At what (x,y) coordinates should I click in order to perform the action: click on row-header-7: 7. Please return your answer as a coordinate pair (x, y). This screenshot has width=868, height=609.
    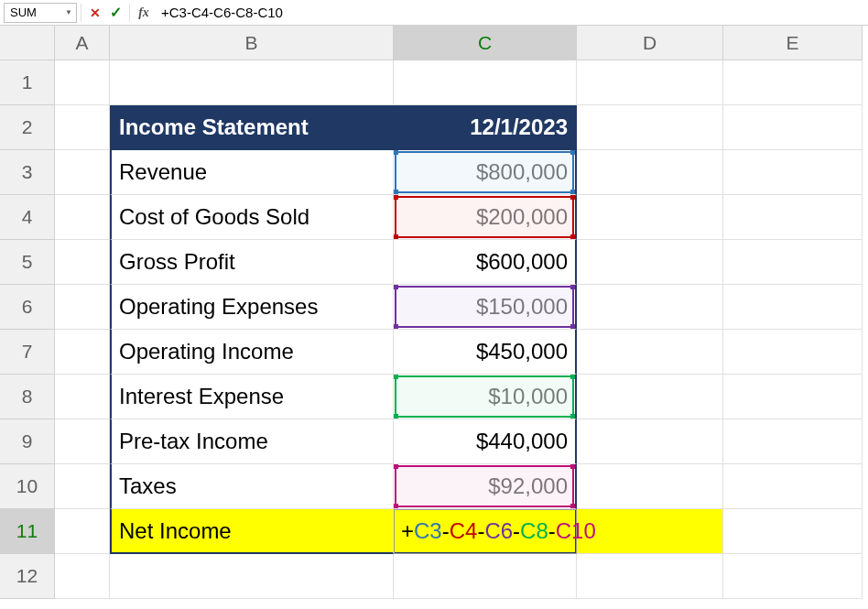
    Looking at the image, I should click on (27, 352).